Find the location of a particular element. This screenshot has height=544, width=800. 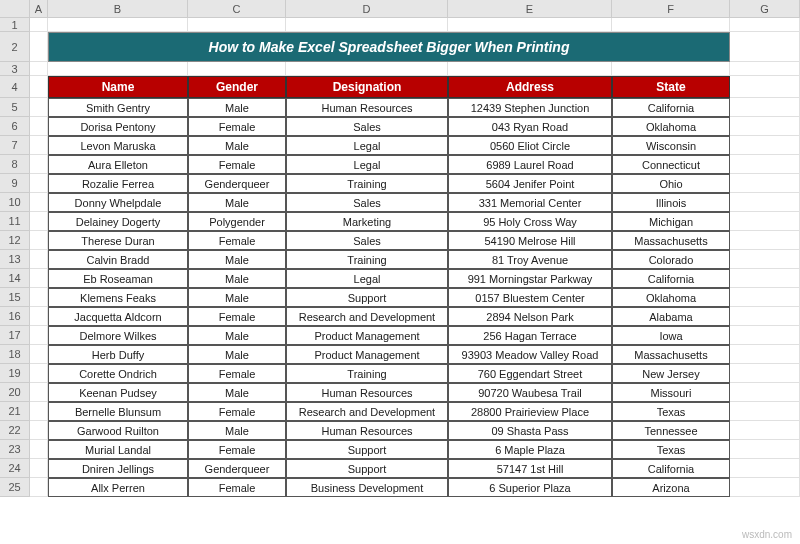

cell-address: 2894 Nelson Park is located at coordinates (530, 316).